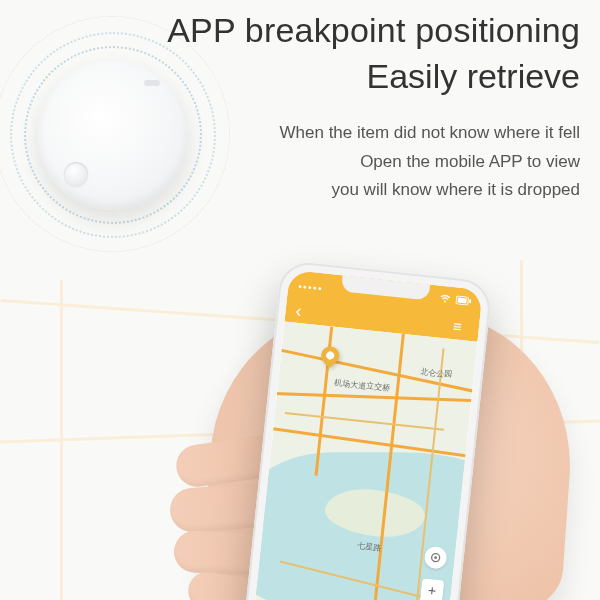  Describe the element at coordinates (436, 373) in the screenshot. I see `map-label: 北仑公园` at that location.